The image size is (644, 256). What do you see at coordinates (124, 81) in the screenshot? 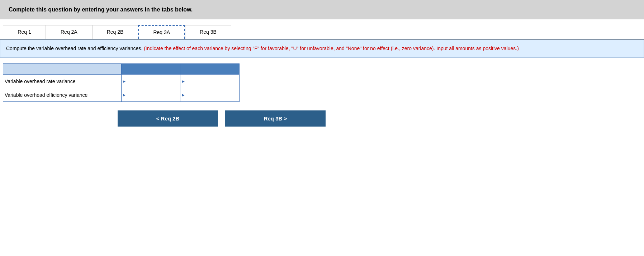
I see `arrow-icon-1: ►` at bounding box center [124, 81].